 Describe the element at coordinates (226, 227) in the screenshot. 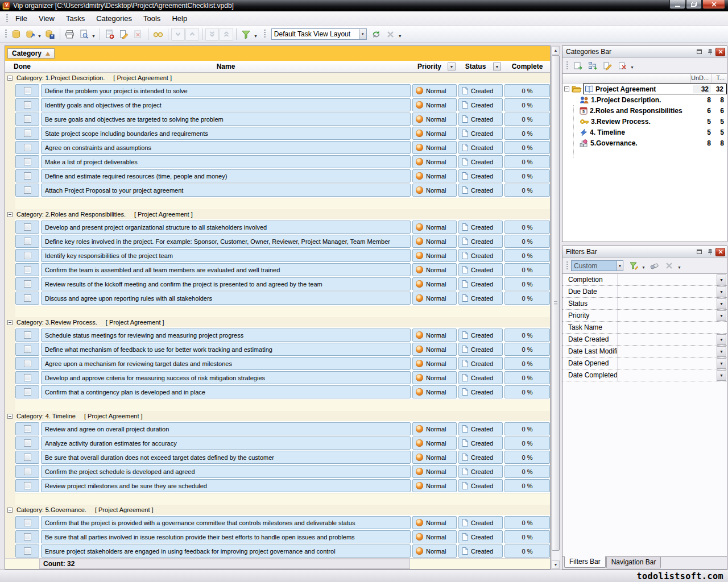

I see `task-name-cell: Develop and present project organization…` at that location.